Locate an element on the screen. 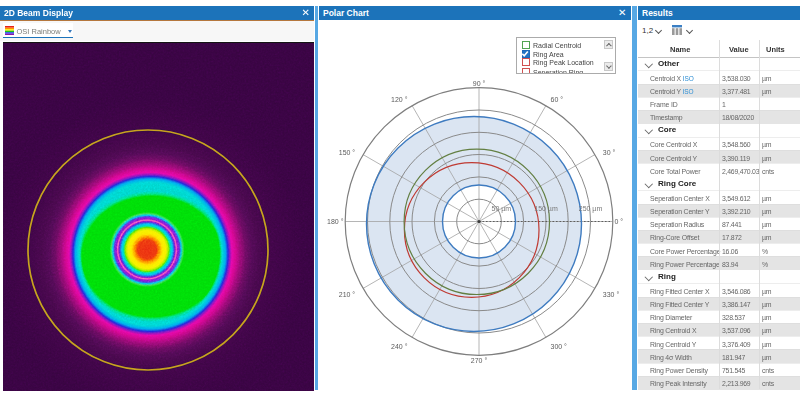 This screenshot has height=400, width=800. svg-text: 300 ° is located at coordinates (560, 346).